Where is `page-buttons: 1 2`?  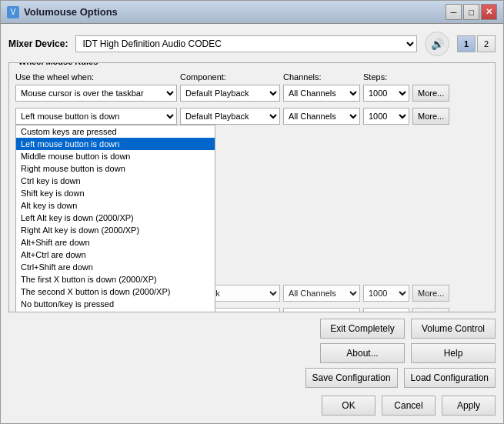 page-buttons: 1 2 is located at coordinates (476, 44).